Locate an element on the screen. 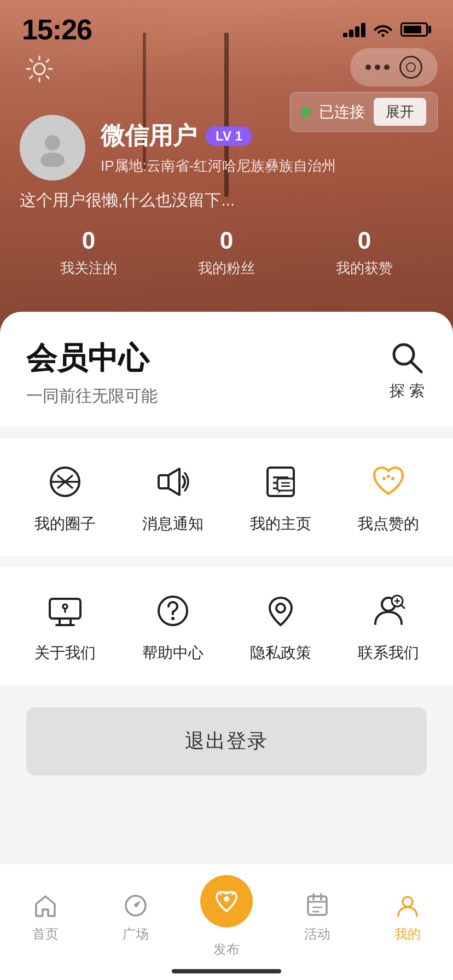 This screenshot has height=980, width=453. person-icon is located at coordinates (408, 906).